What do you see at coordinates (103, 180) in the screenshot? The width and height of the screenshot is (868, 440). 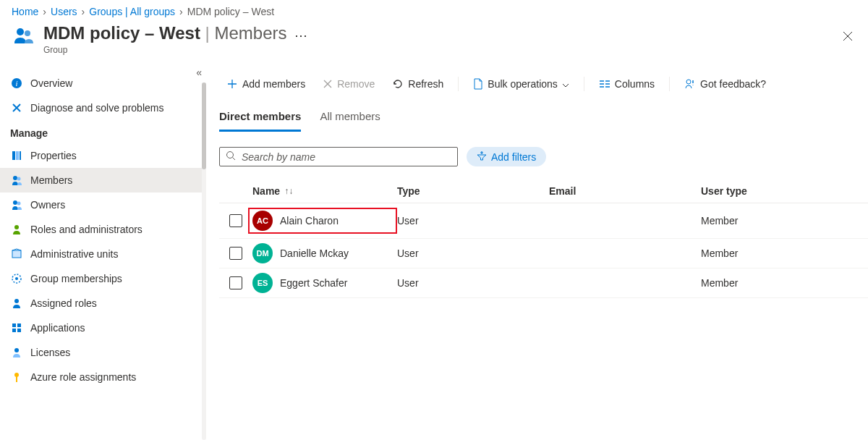 I see `sidebar-item-members: Members` at bounding box center [103, 180].